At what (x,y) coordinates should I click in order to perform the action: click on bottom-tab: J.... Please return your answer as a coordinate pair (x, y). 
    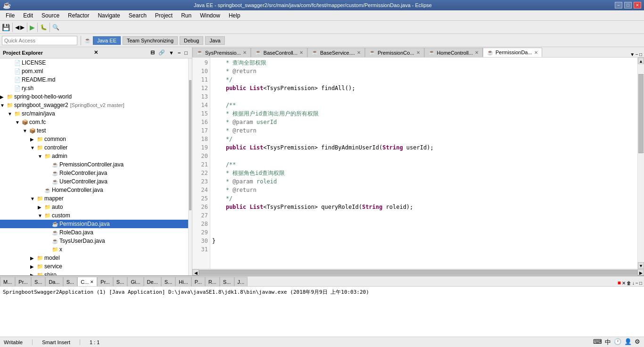
    Looking at the image, I should click on (241, 281).